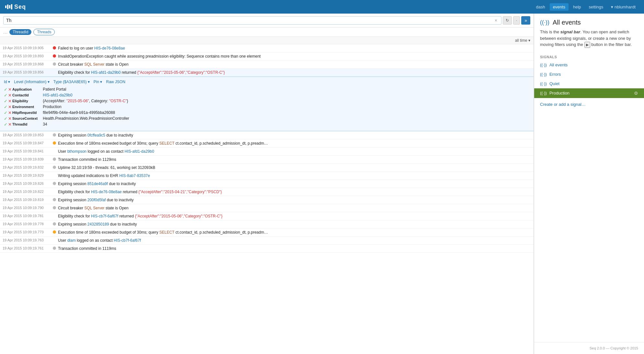 The width and height of the screenshot is (644, 354). Describe the element at coordinates (577, 7) in the screenshot. I see `nav-help: help` at that location.